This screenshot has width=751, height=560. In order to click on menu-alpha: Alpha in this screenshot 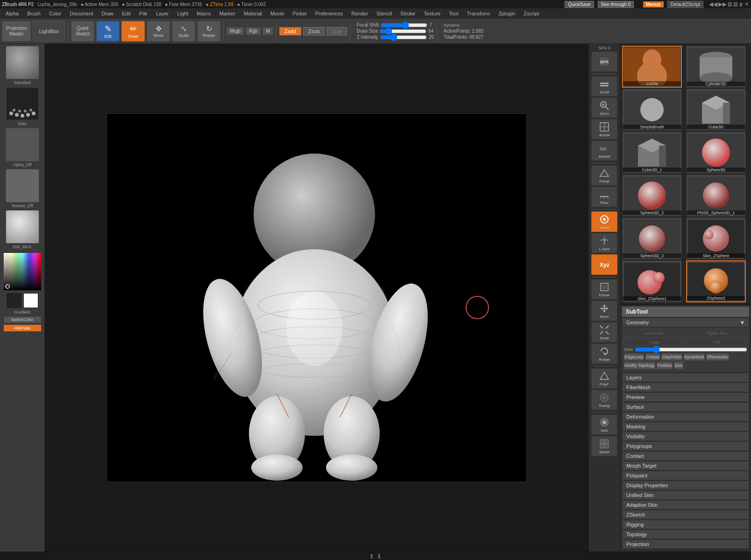, I will do `click(12, 14)`.